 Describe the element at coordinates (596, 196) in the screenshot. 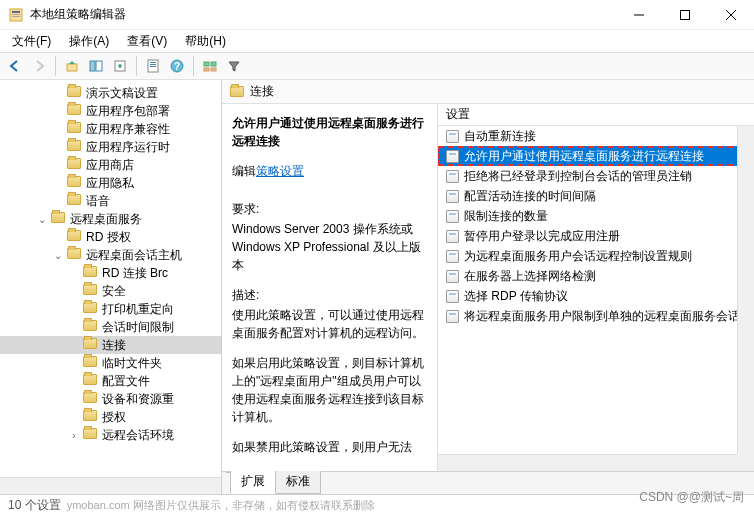

I see `list-item: 配置活动连接的时间间隔` at that location.